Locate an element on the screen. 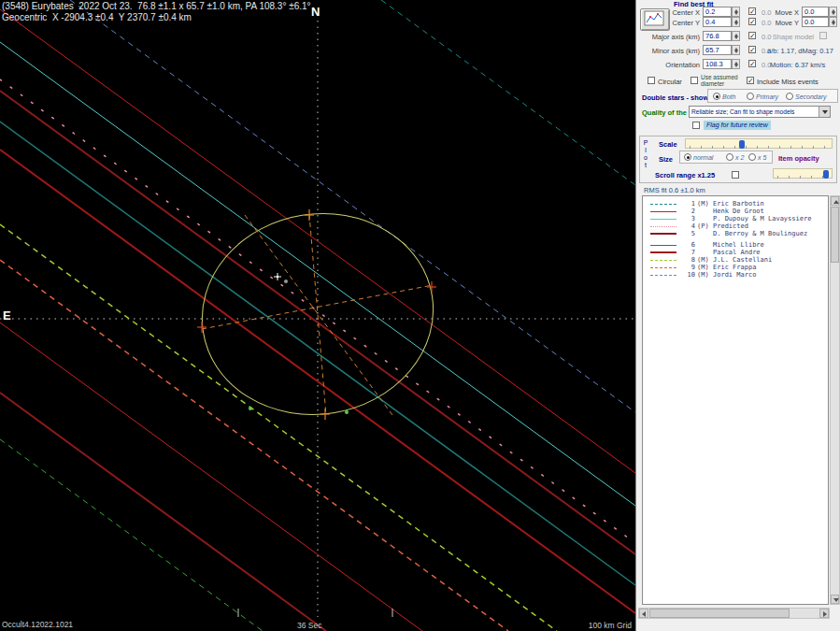 The width and height of the screenshot is (840, 631). plot-vertical-label: P l o t is located at coordinates (646, 154).